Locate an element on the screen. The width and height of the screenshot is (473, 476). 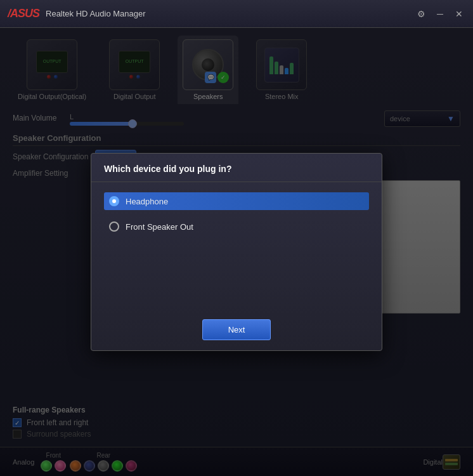
settings-icon: ⚙ is located at coordinates (421, 14).